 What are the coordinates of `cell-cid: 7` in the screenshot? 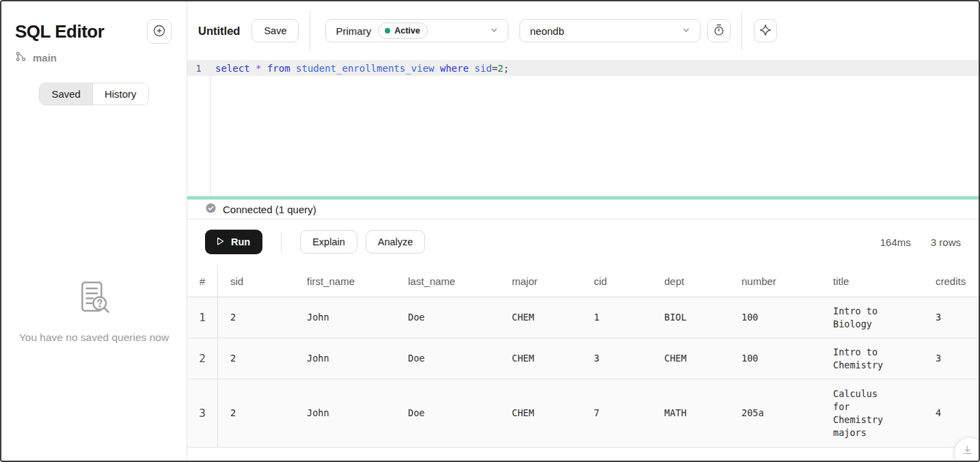 It's located at (616, 413).